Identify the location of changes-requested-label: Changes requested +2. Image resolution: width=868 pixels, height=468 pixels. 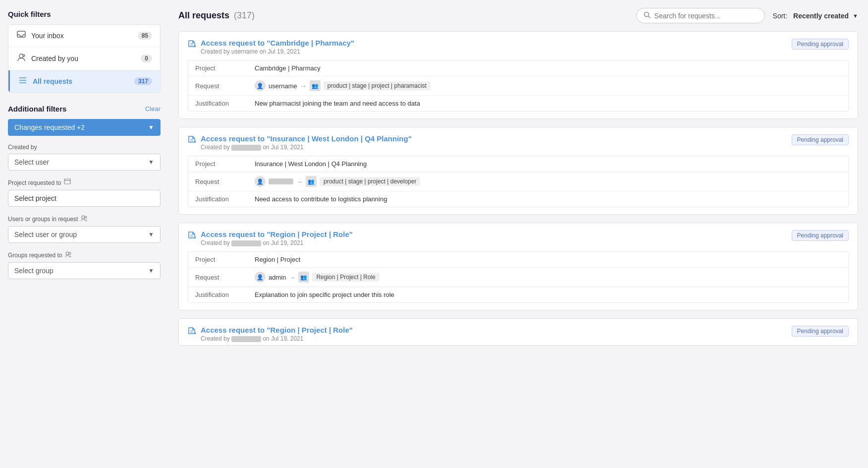
(50, 127).